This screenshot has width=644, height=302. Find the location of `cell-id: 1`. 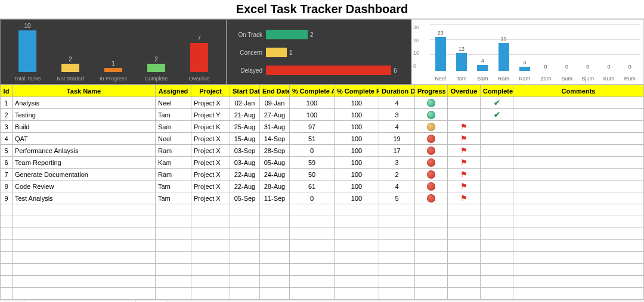

cell-id: 1 is located at coordinates (7, 103).